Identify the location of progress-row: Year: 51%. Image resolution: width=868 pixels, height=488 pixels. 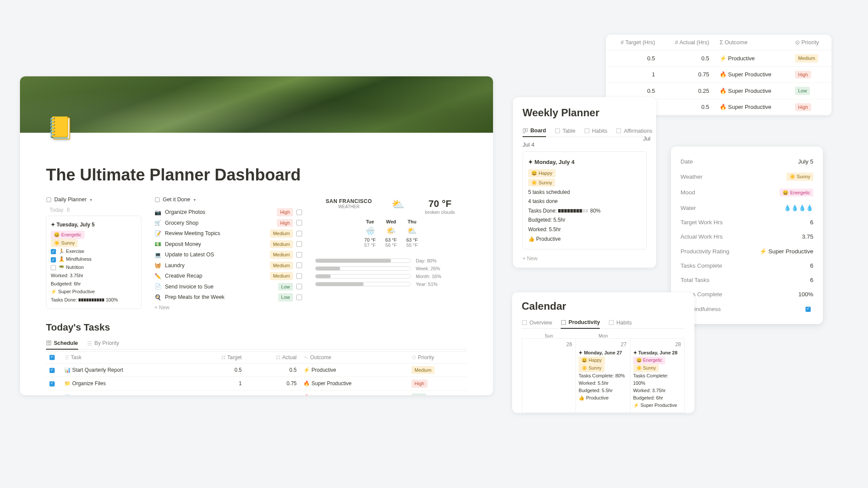
(391, 284).